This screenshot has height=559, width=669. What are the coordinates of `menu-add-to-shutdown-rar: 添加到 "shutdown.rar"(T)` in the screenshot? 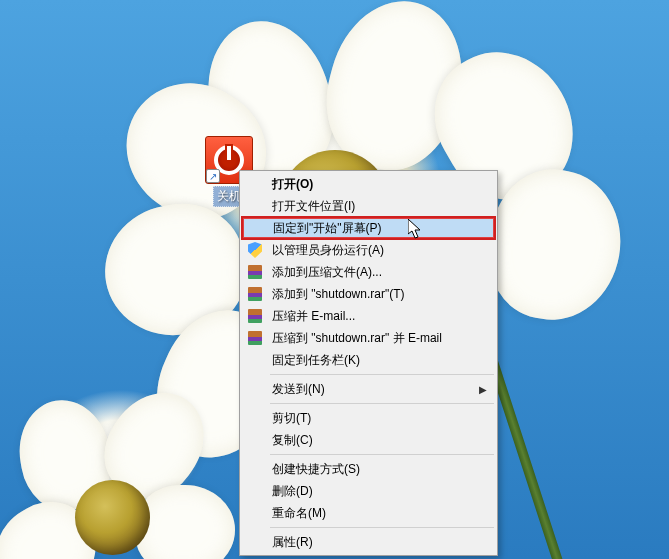 It's located at (368, 294).